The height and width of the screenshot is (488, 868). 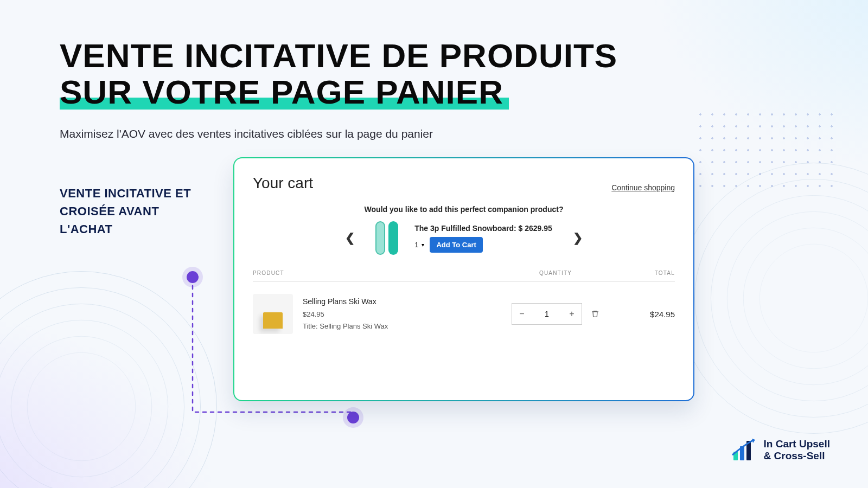 What do you see at coordinates (399, 302) in the screenshot?
I see `cart-item-name: Selling Plans Ski Wax` at bounding box center [399, 302].